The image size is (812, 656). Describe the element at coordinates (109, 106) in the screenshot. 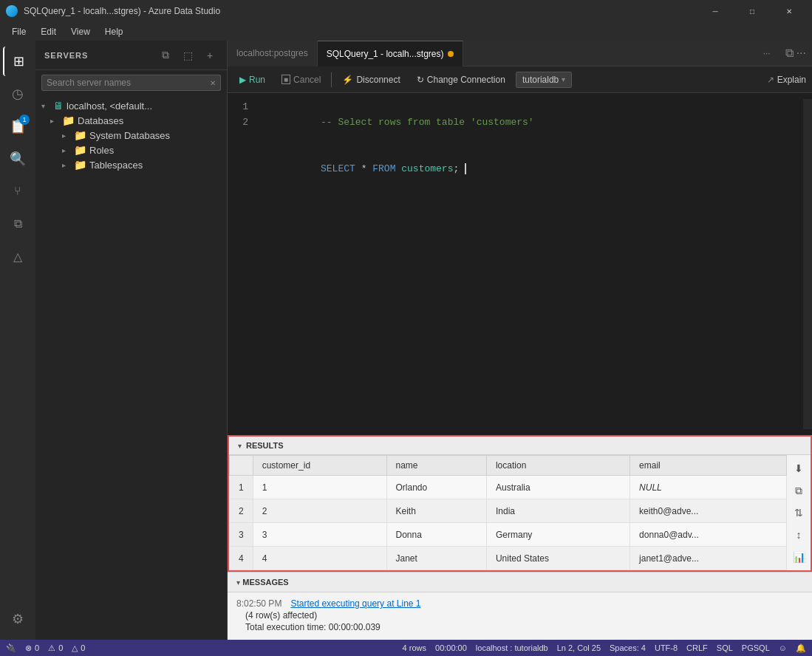

I see `tree-item-label: localhost, <default...` at that location.